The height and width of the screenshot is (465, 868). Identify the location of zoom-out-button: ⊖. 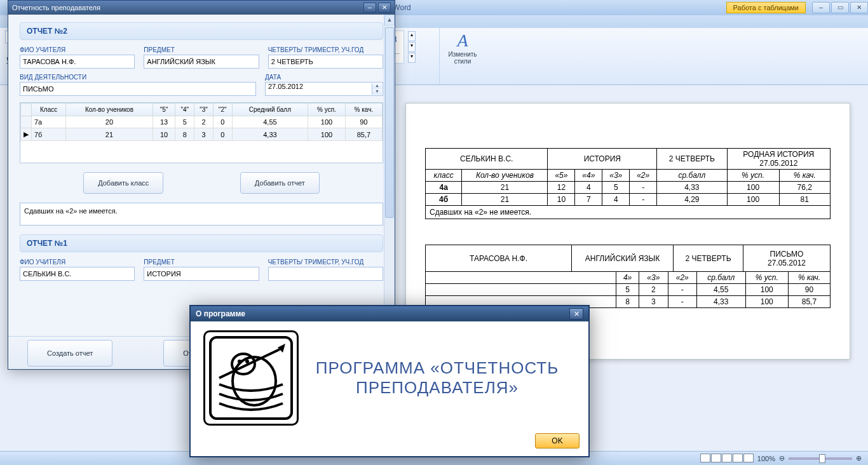
(782, 459).